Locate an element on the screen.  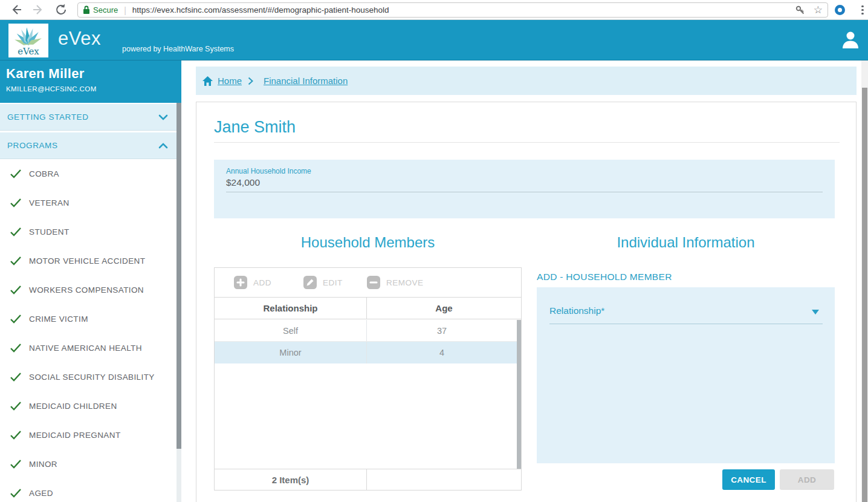
user-name: Karen Miller is located at coordinates (91, 74).